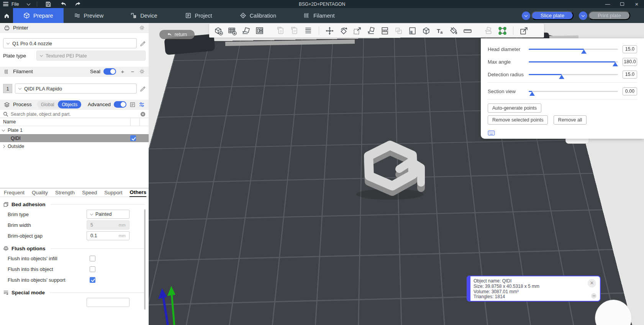 This screenshot has height=325, width=644. Describe the element at coordinates (343, 31) in the screenshot. I see `rotate-icon` at that location.